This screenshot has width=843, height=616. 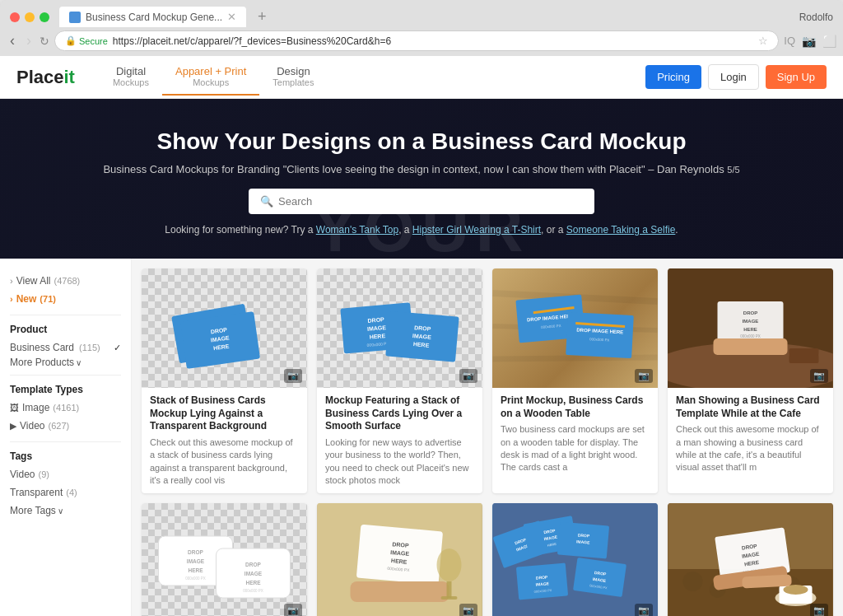 I want to click on card-6-image: DROP IMAGE HERE 000x000 PX, so click(x=400, y=560).